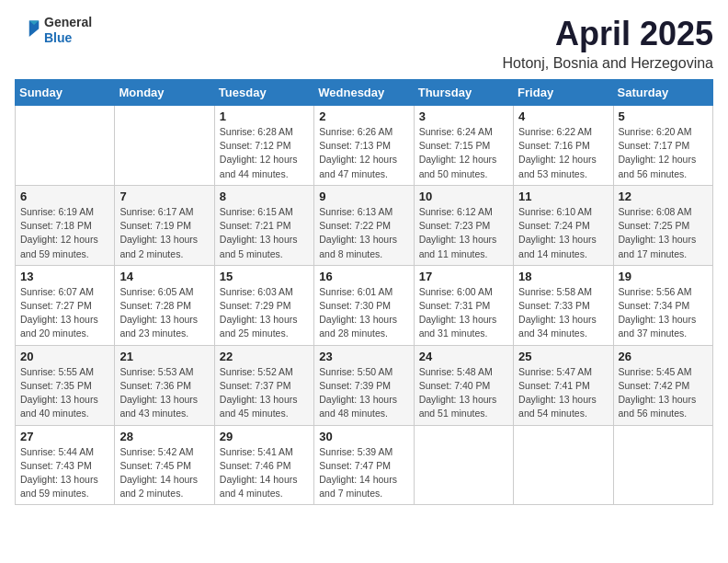 The height and width of the screenshot is (563, 728). I want to click on day-number: 19, so click(664, 276).